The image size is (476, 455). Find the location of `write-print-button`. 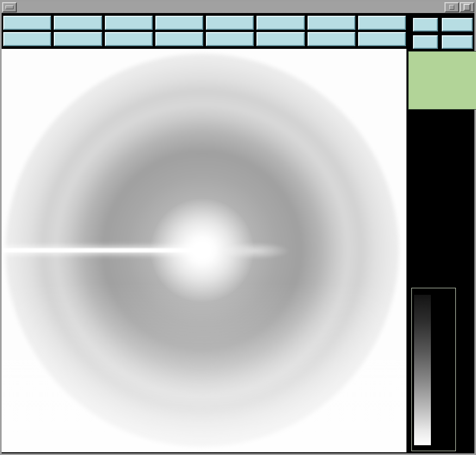

write-print-button is located at coordinates (129, 23).